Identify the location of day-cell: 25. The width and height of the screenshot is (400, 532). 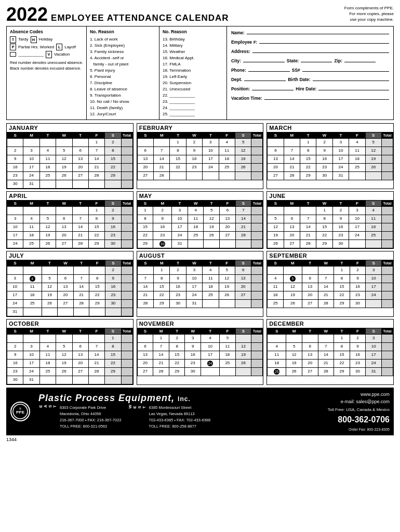
(275, 303).